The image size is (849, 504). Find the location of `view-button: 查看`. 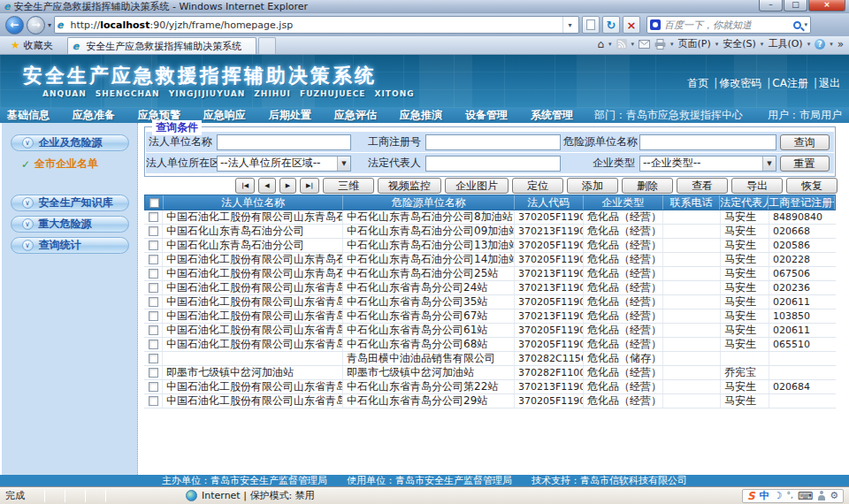

view-button: 查看 is located at coordinates (702, 186).